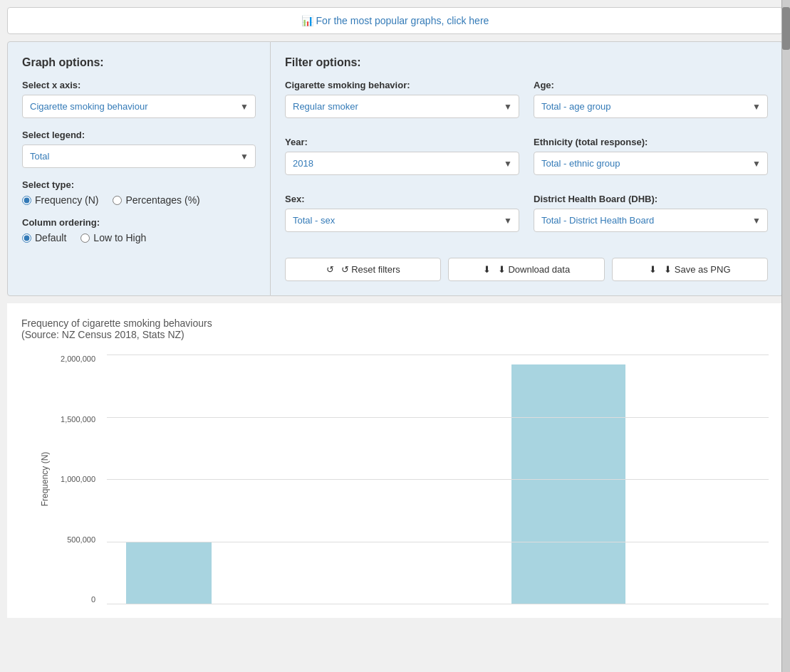 This screenshot has height=672, width=790. What do you see at coordinates (534, 269) in the screenshot?
I see `download-label: ⬇ Download data` at bounding box center [534, 269].